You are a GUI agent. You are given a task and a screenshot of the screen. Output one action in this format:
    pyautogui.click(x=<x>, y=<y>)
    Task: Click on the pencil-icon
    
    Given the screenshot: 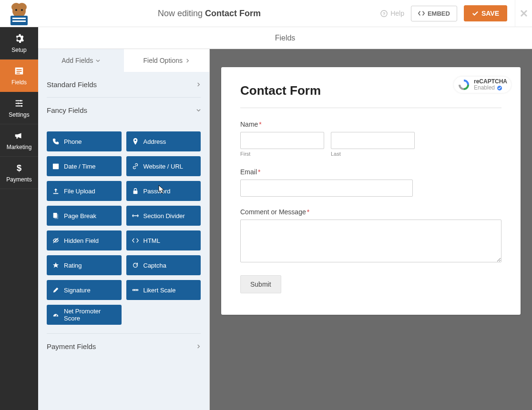 What is the action you would take?
    pyautogui.click(x=56, y=290)
    